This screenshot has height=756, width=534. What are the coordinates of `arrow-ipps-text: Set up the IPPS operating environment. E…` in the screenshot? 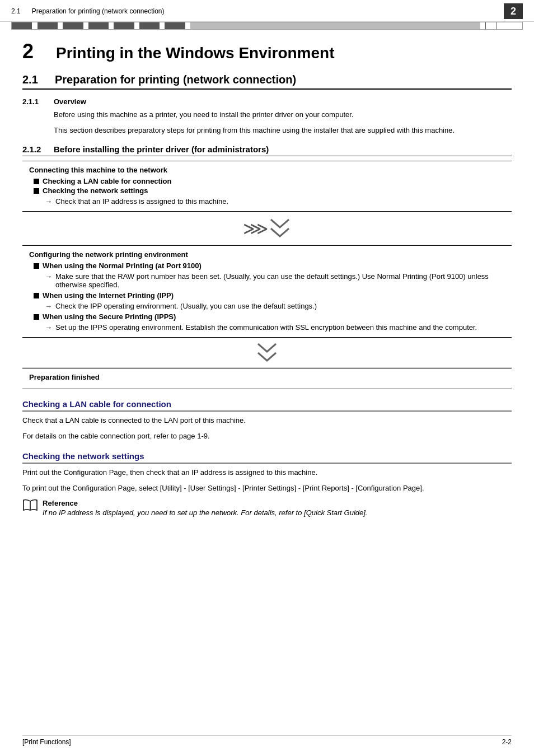 It's located at (266, 327).